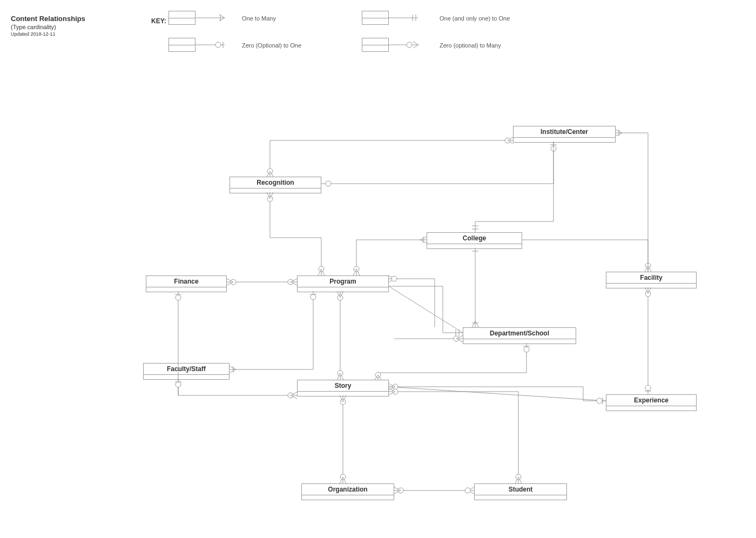 The width and height of the screenshot is (756, 538). What do you see at coordinates (48, 18) in the screenshot?
I see `diagram-title: Content Relationships` at bounding box center [48, 18].